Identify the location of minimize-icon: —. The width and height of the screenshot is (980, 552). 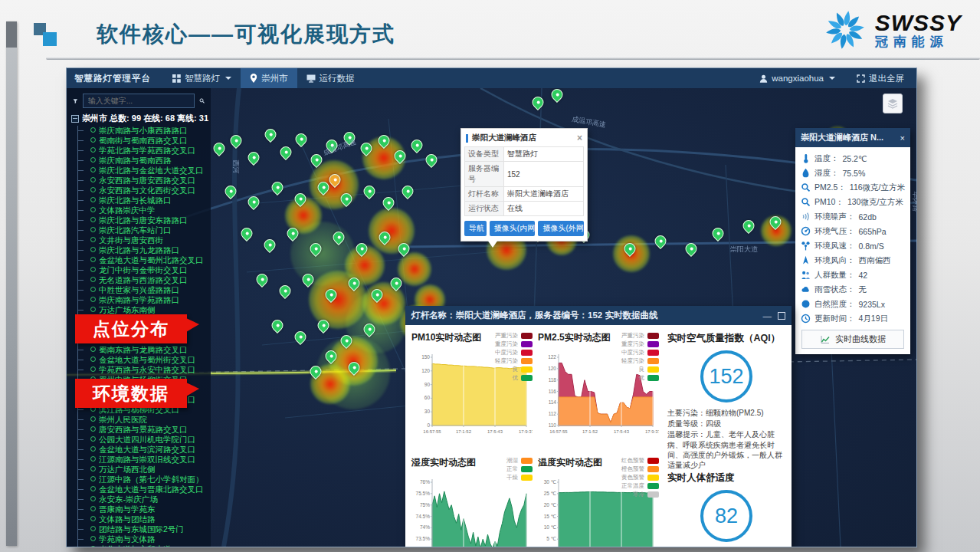
(768, 316).